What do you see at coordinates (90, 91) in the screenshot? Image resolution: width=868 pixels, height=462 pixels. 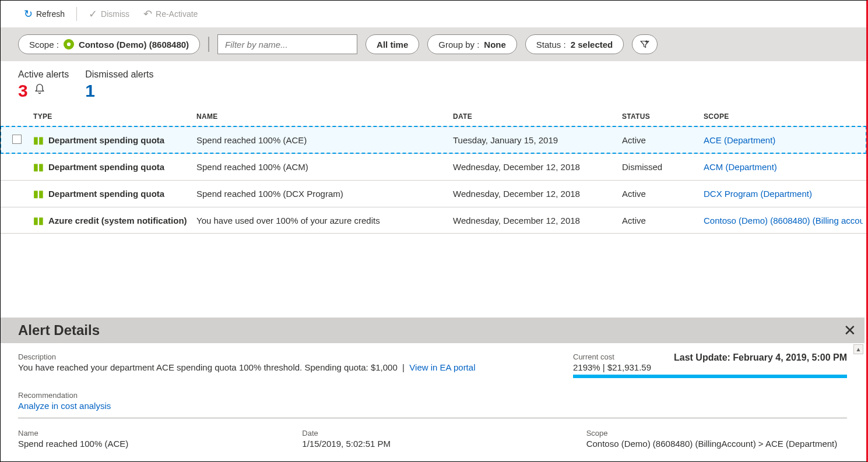 I see `dismissed-alerts-count: 1` at bounding box center [90, 91].